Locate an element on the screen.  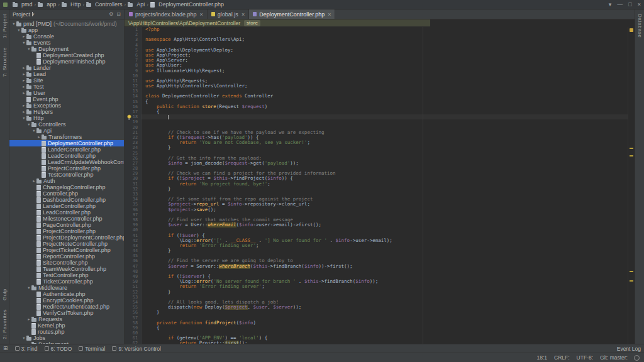
code-line: 32 } is located at coordinates (380, 189).